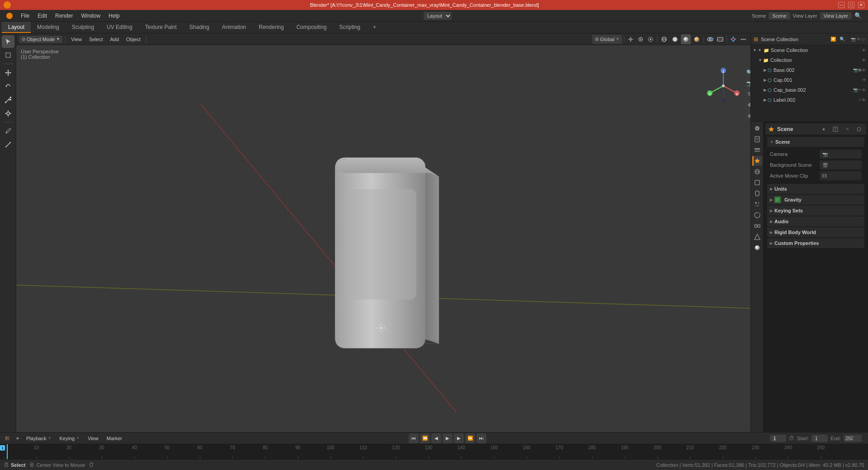 The width and height of the screenshot is (868, 470). Describe the element at coordinates (720, 39) in the screenshot. I see `xray-toggle` at that location.